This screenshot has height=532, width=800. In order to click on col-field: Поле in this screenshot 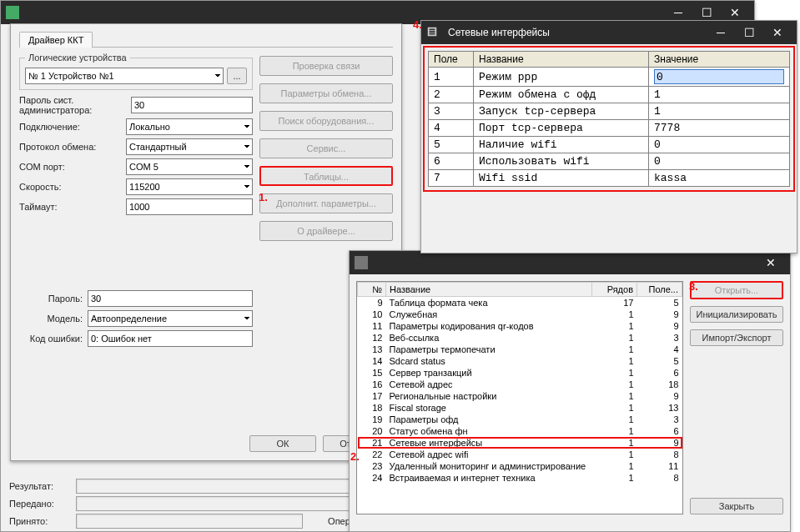, I will do `click(451, 60)`.